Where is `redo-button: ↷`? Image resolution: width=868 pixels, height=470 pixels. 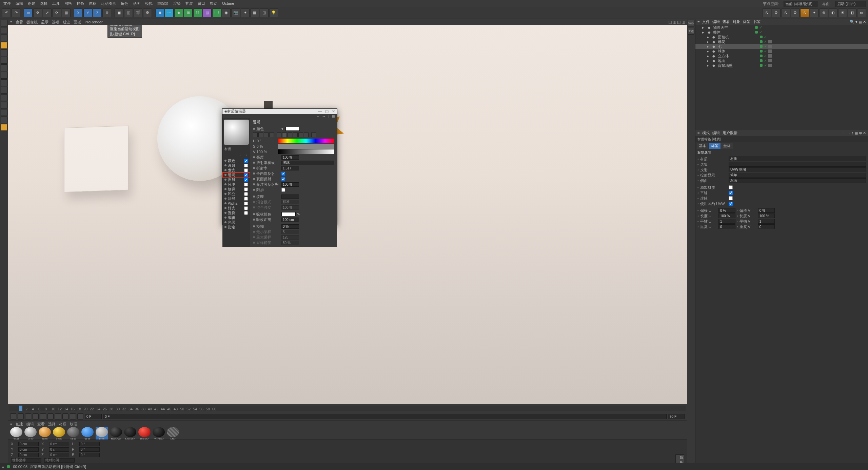 redo-button: ↷ is located at coordinates (16, 13).